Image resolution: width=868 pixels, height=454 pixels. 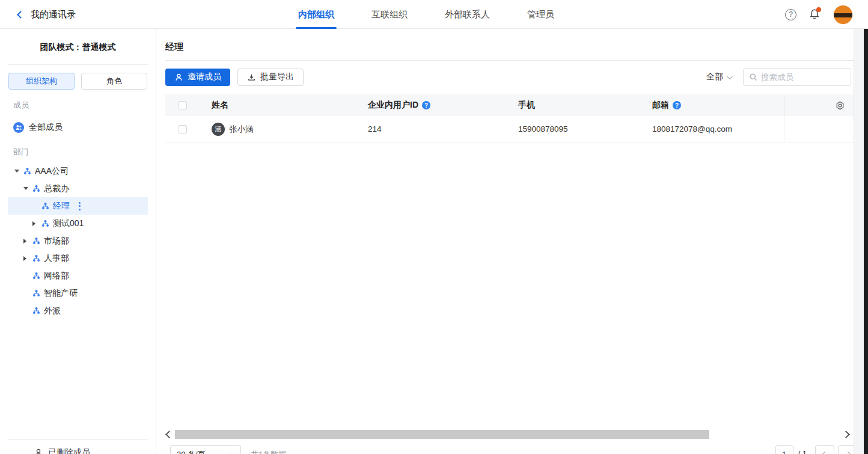 What do you see at coordinates (442, 434) in the screenshot?
I see `scrollbar-thumb` at bounding box center [442, 434].